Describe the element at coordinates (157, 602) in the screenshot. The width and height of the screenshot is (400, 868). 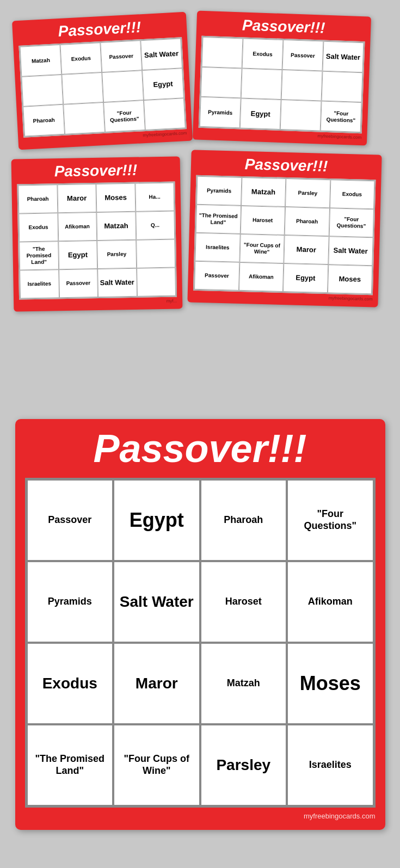
I see `main-cell-r2c2: Salt Water` at that location.